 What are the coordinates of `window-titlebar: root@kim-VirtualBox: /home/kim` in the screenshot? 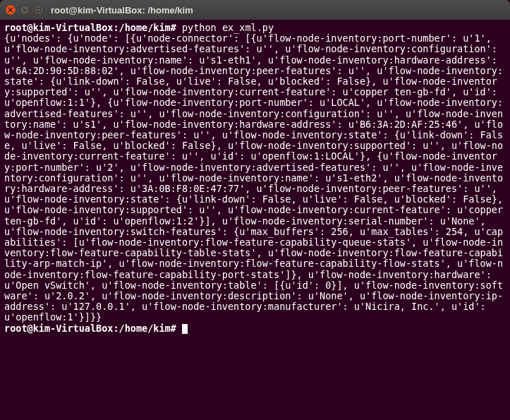 It's located at (255, 10).